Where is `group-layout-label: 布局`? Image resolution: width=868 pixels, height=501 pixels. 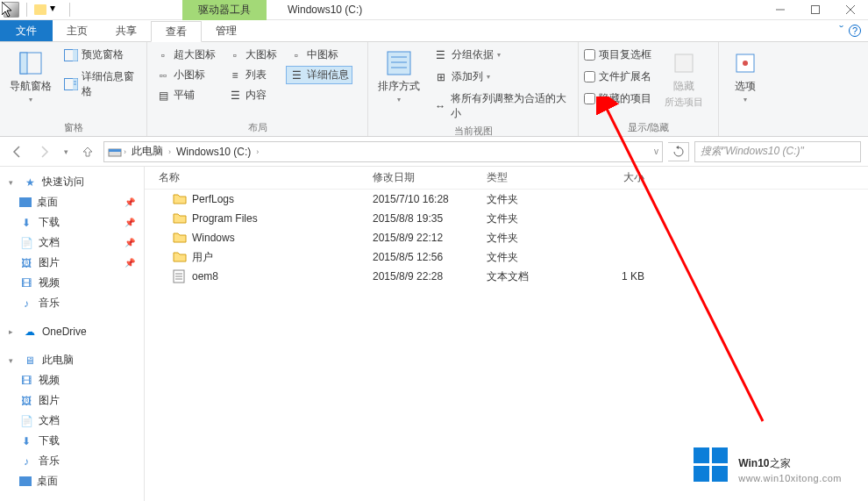
group-layout-label: 布局 is located at coordinates (258, 128).